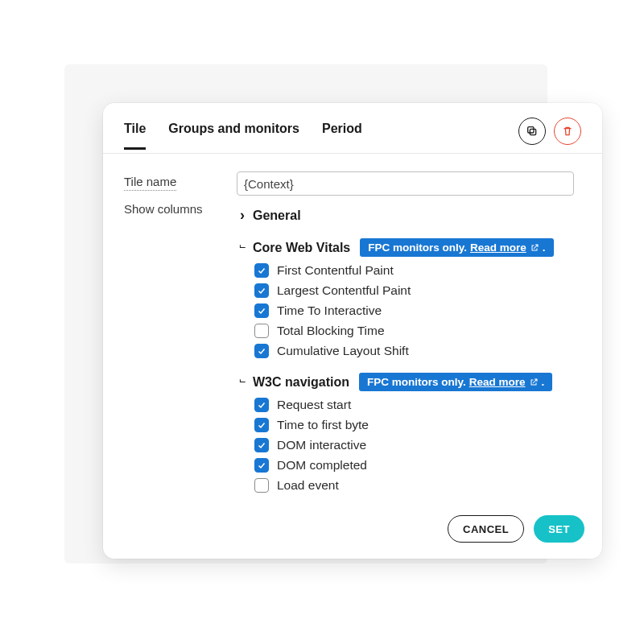 The width and height of the screenshot is (644, 644). What do you see at coordinates (409, 311) in the screenshot?
I see `section-items: First Contentful PaintLargest Contentful…` at bounding box center [409, 311].